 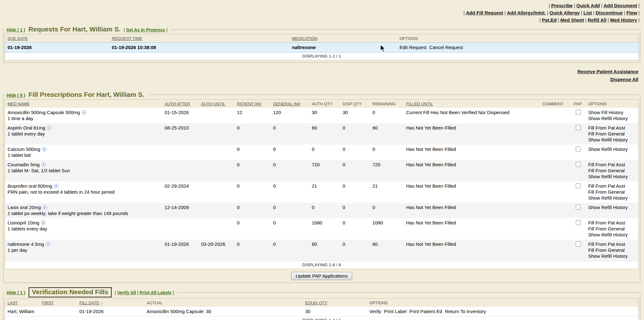 What do you see at coordinates (84, 207) in the screenshot?
I see `med-name-line: Lasix oral 20mgi` at bounding box center [84, 207].